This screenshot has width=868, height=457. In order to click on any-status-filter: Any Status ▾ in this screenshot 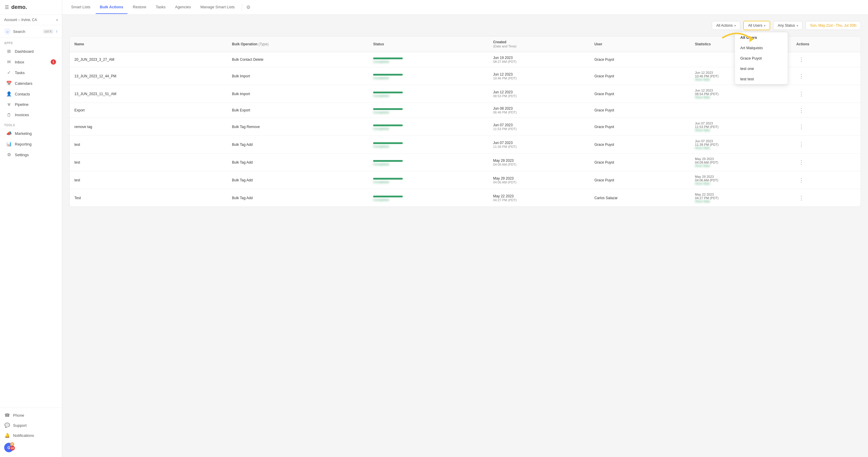, I will do `click(788, 26)`.